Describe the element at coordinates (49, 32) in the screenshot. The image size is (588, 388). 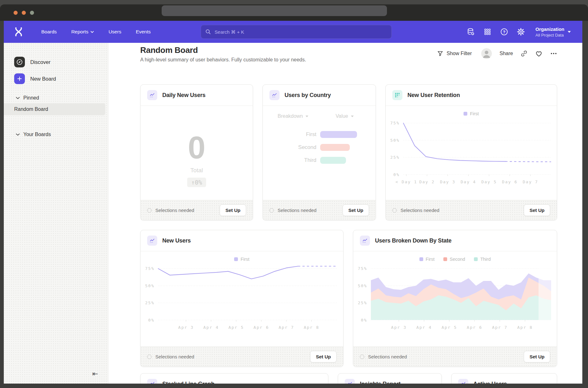
I see `nav-item-boards: Boards` at that location.